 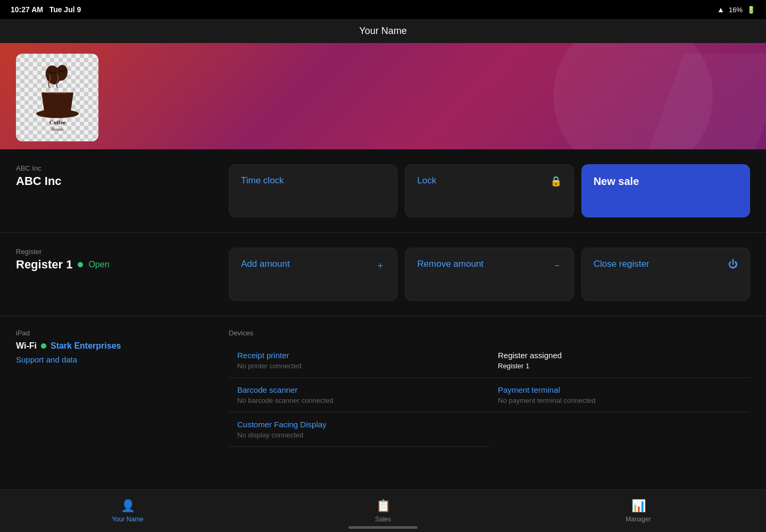 I want to click on logo-box: Coffee House, so click(x=57, y=98).